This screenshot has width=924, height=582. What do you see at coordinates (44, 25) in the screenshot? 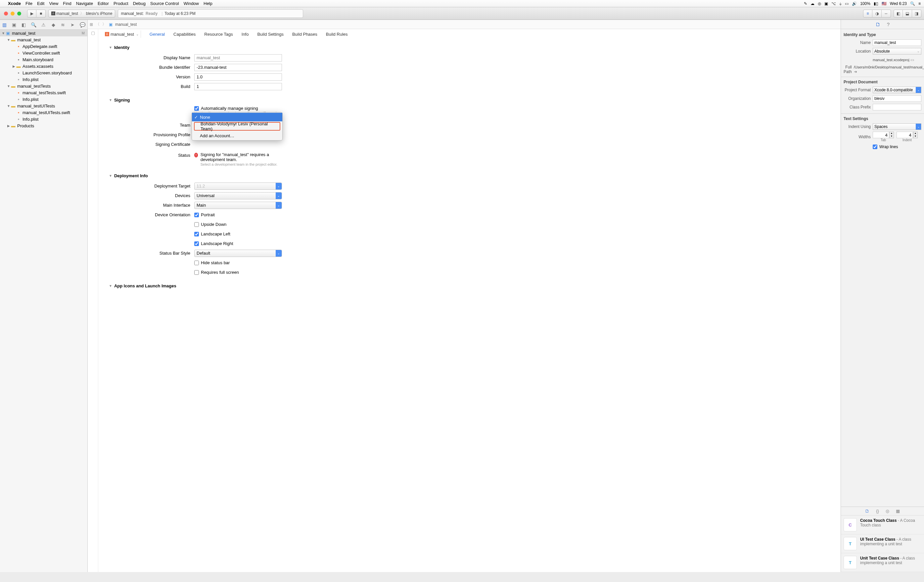
I see `issue-navigator-icon: ⚠` at bounding box center [44, 25].